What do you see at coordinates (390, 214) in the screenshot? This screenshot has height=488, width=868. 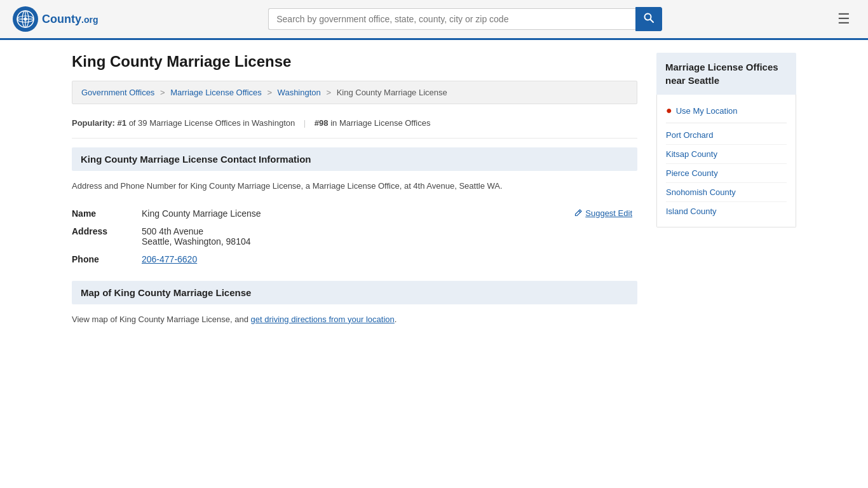 I see `name-value: King County Marriage License Suggest Edi…` at bounding box center [390, 214].